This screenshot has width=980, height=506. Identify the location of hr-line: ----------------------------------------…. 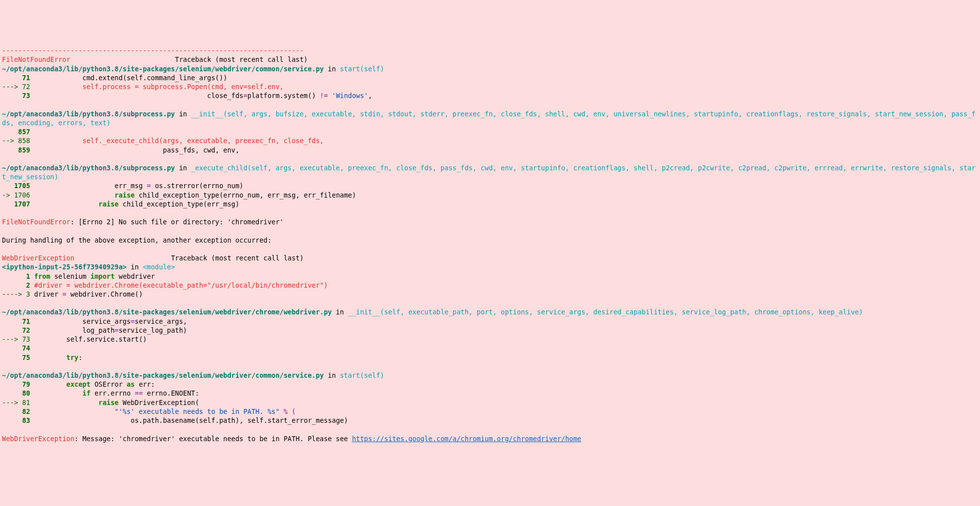
(153, 51).